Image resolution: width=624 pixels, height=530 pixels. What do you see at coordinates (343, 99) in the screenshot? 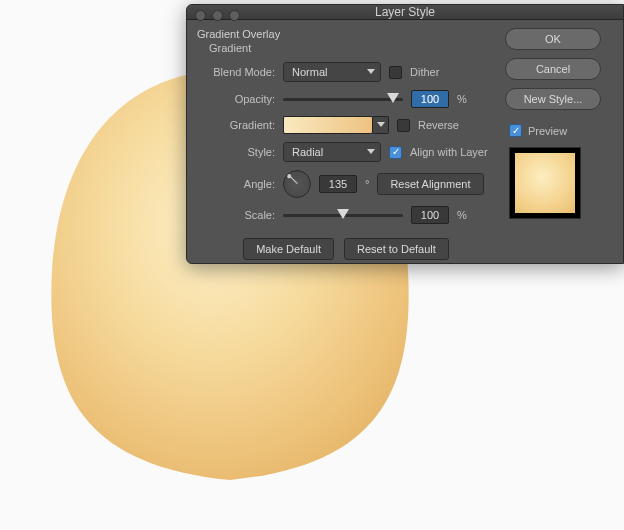
I see `opacity-slider` at bounding box center [343, 99].